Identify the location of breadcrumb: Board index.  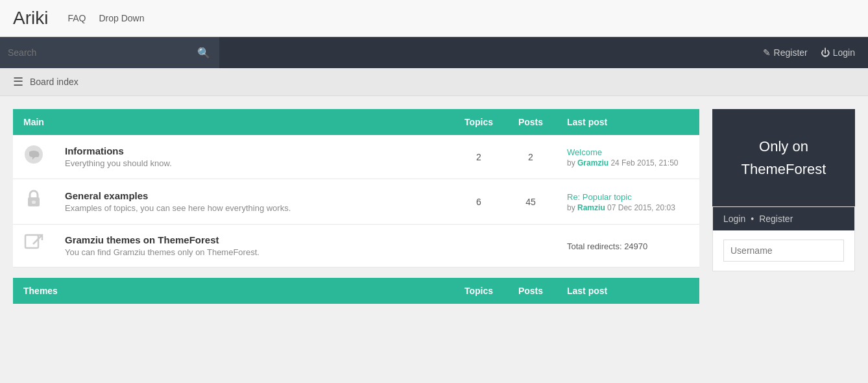
(54, 82).